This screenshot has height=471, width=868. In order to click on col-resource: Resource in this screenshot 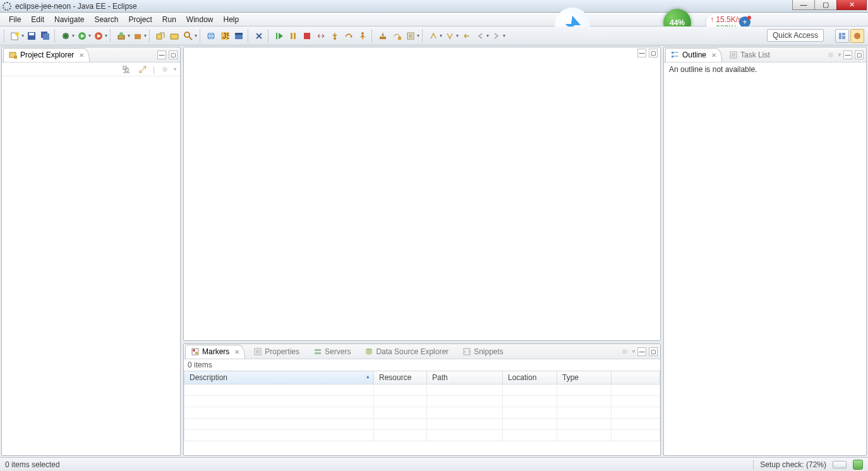, I will do `click(401, 378)`.